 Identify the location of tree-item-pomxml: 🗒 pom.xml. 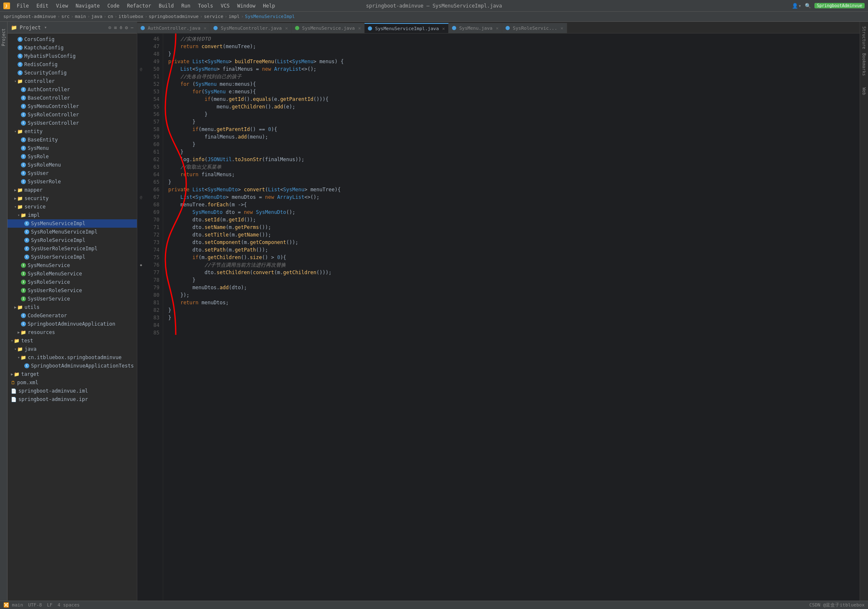
(72, 383).